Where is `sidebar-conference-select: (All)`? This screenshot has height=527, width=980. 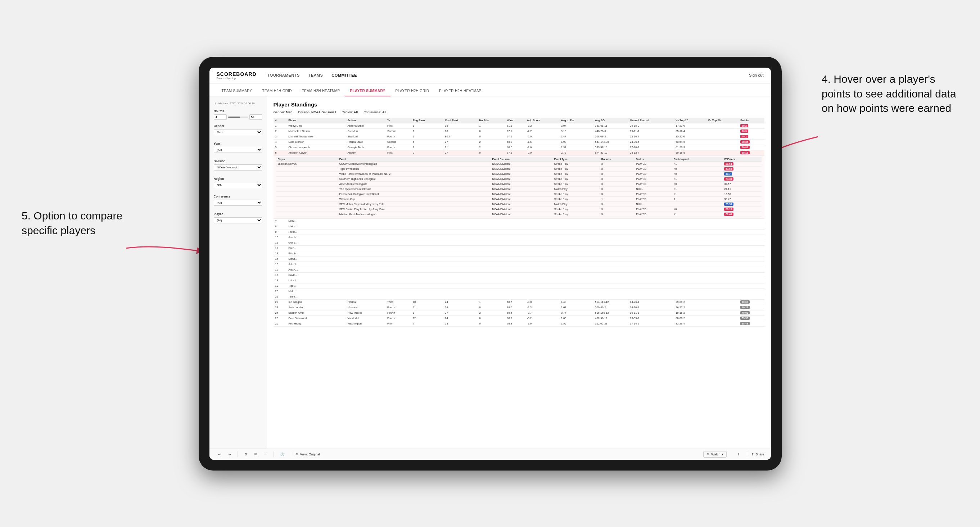 sidebar-conference-select: (All) is located at coordinates (238, 203).